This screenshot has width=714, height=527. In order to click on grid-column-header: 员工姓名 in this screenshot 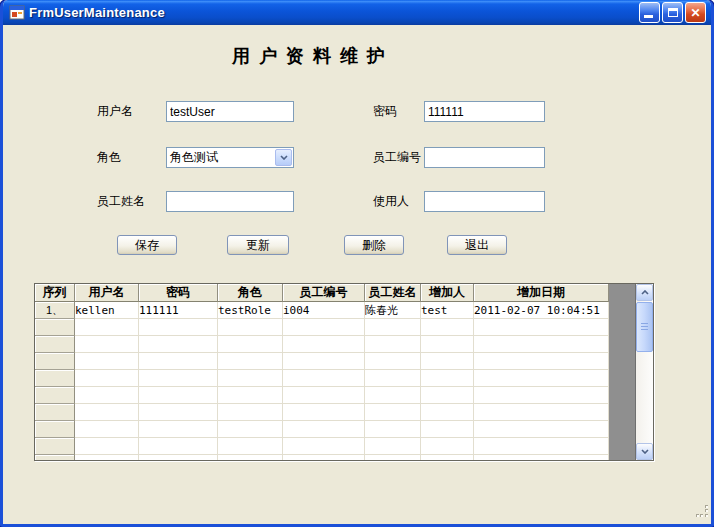, I will do `click(393, 293)`.